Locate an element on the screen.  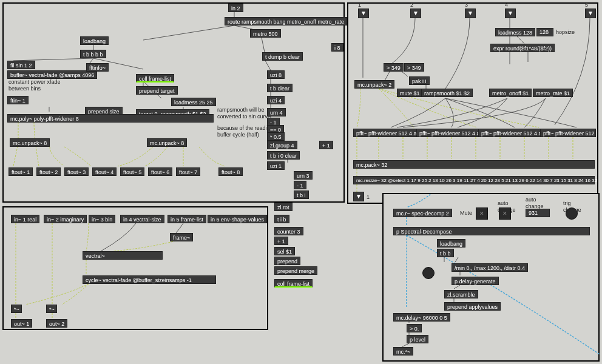
obj-ftin: ftin~ 1 is located at coordinates (18, 100).